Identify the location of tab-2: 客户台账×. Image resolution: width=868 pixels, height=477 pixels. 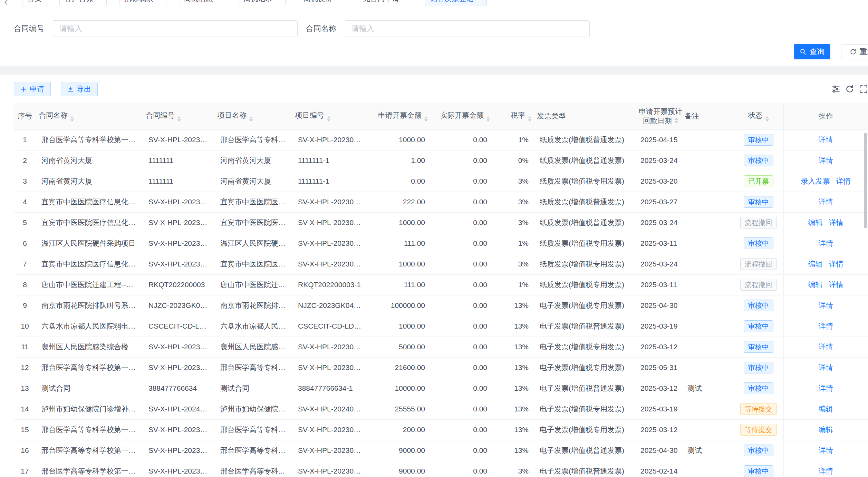
(83, 3).